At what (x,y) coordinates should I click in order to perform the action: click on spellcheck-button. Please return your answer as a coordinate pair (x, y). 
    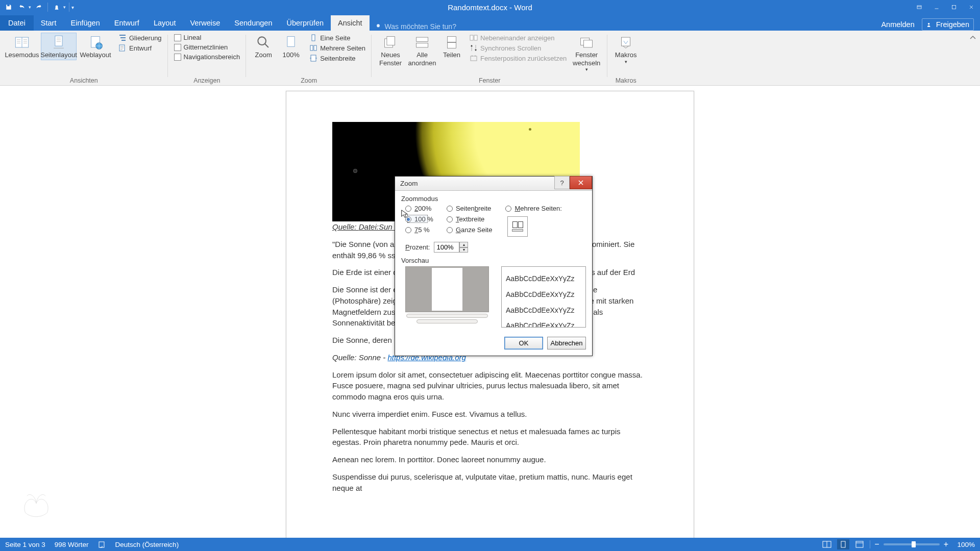
    Looking at the image, I should click on (102, 544).